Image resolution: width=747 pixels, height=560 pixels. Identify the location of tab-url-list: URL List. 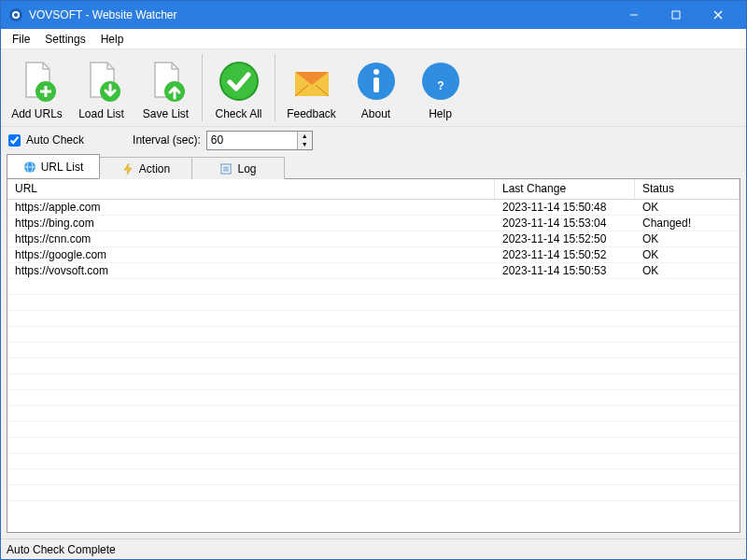
(53, 166).